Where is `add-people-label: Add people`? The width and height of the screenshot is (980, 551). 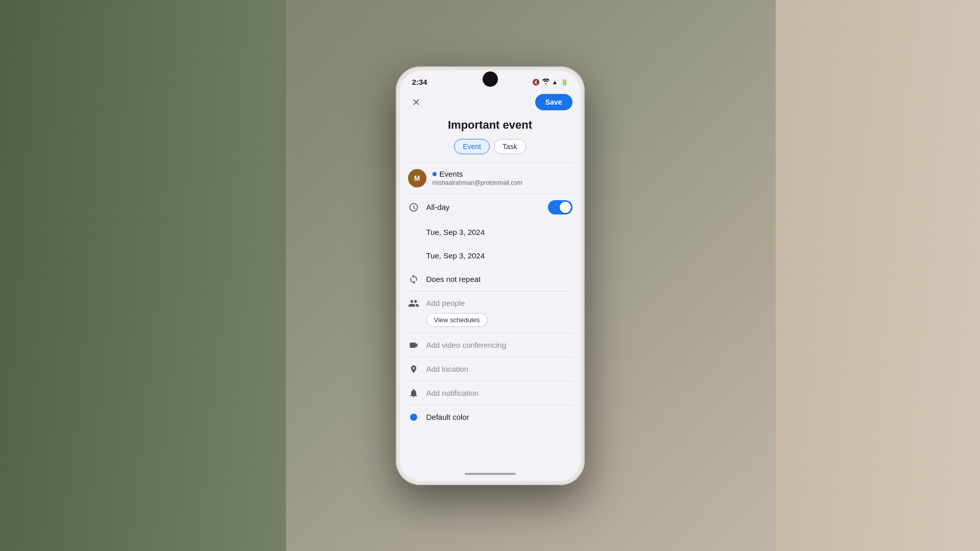
add-people-label: Add people is located at coordinates (499, 303).